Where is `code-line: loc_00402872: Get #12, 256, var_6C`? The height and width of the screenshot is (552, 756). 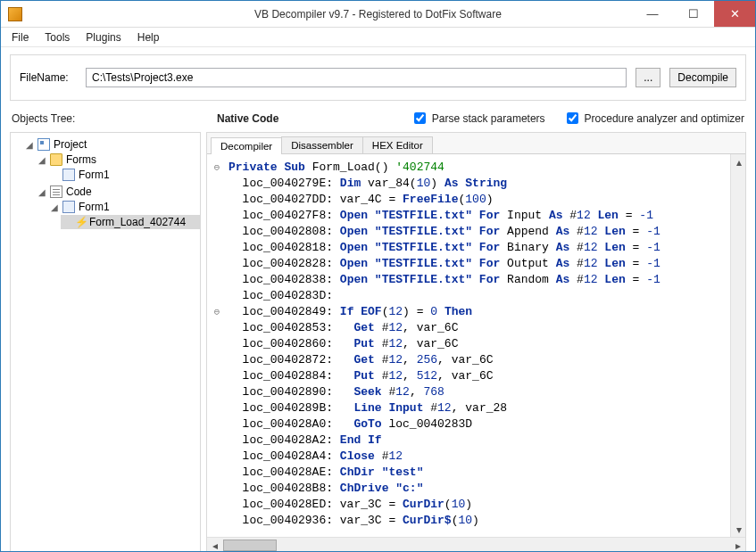
code-line: loc_00402872: Get #12, 256, var_6C is located at coordinates (484, 360).